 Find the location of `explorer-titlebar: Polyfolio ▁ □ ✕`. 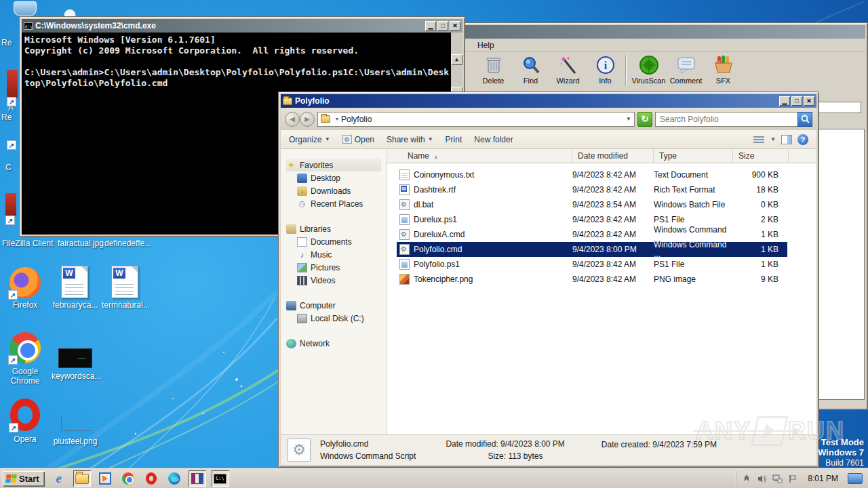

explorer-titlebar: Polyfolio ▁ □ ✕ is located at coordinates (549, 101).